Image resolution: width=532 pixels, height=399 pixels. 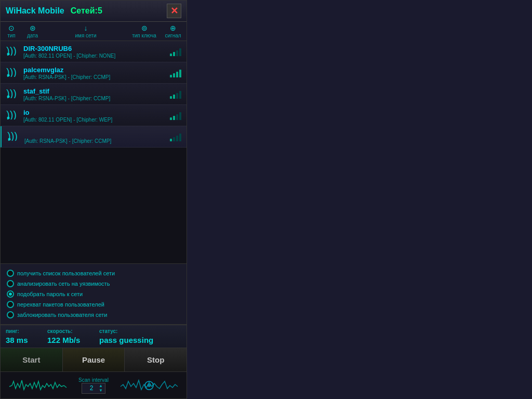 What do you see at coordinates (62, 315) in the screenshot?
I see `action-block-user-label: заблокировать пользователя сети` at bounding box center [62, 315].